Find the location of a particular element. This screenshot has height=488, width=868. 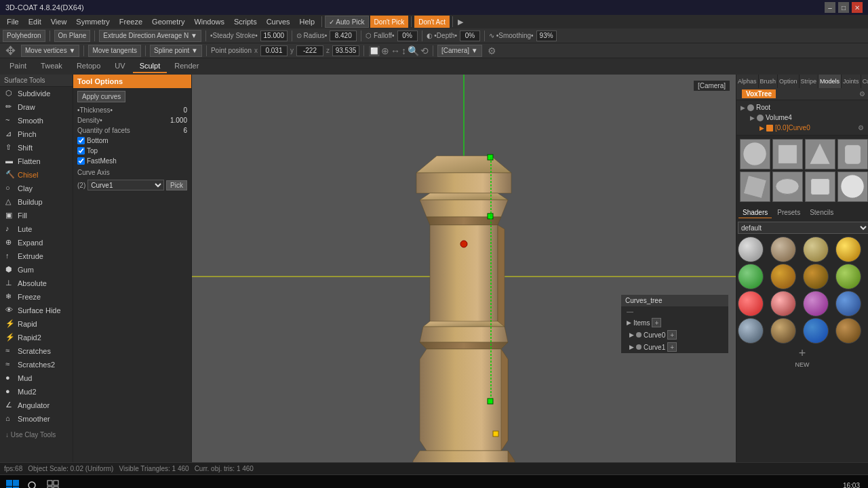

radius-input is located at coordinates (343, 36).